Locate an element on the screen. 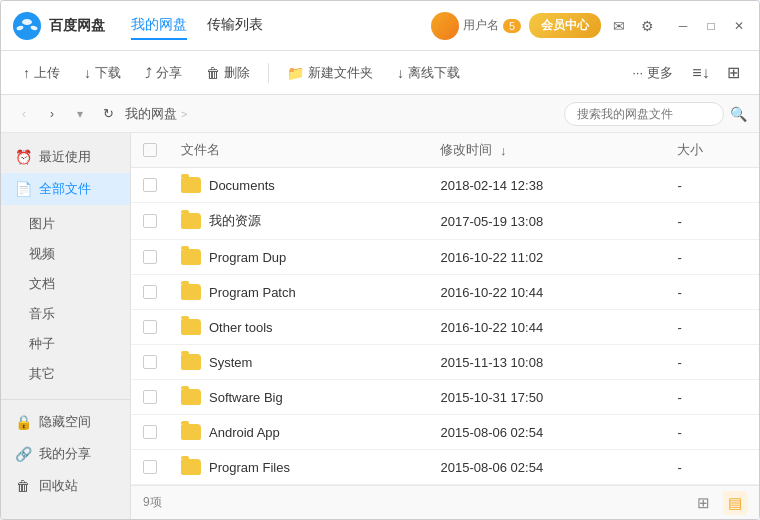 The height and width of the screenshot is (520, 760). file-name: Other tools is located at coordinates (241, 328).